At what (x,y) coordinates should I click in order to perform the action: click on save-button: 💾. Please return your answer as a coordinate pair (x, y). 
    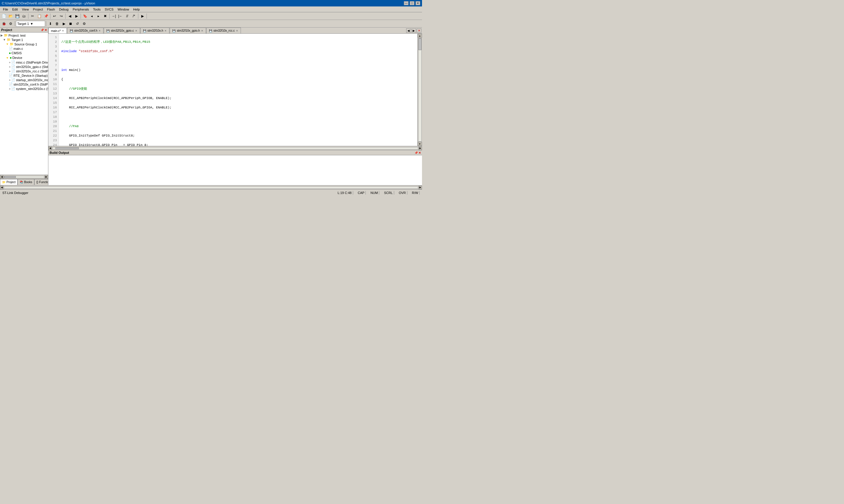
    Looking at the image, I should click on (17, 16).